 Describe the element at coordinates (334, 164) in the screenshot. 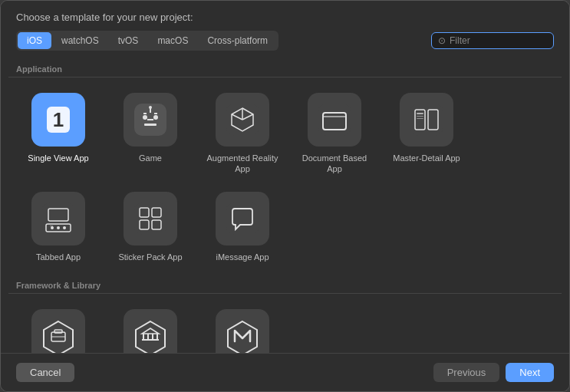

I see `document-based-label: Document Based App` at that location.